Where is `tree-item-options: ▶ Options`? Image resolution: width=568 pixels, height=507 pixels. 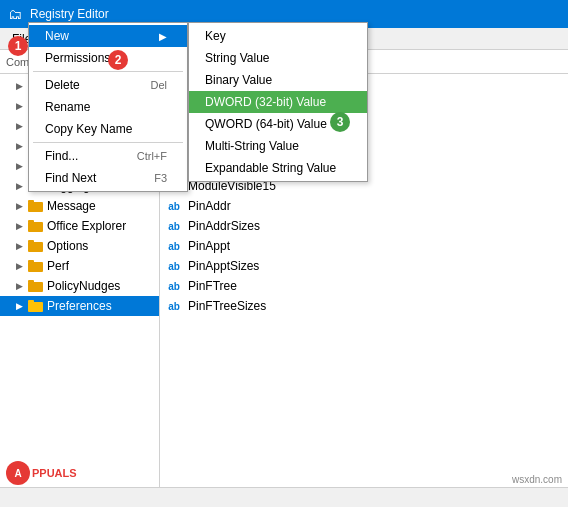
tree-item-options: ▶ Options is located at coordinates (80, 246).